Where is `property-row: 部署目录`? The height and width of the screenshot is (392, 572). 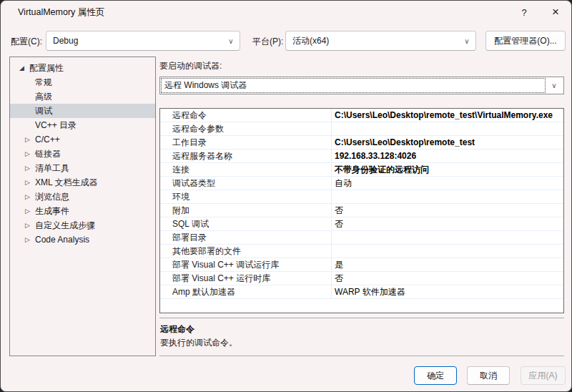
property-row: 部署目录 is located at coordinates (362, 237).